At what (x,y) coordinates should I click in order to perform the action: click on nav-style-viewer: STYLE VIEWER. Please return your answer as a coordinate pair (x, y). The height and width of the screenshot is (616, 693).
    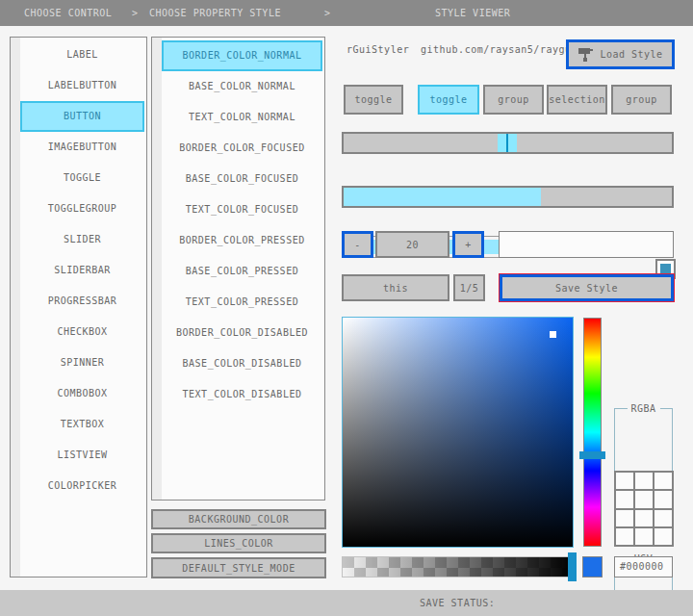
    Looking at the image, I should click on (473, 13).